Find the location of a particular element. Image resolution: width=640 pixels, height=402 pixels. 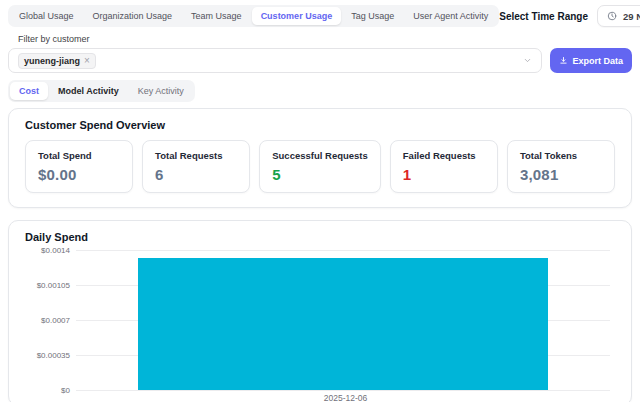

customer-tag: yuneng-jiang × is located at coordinates (57, 61).